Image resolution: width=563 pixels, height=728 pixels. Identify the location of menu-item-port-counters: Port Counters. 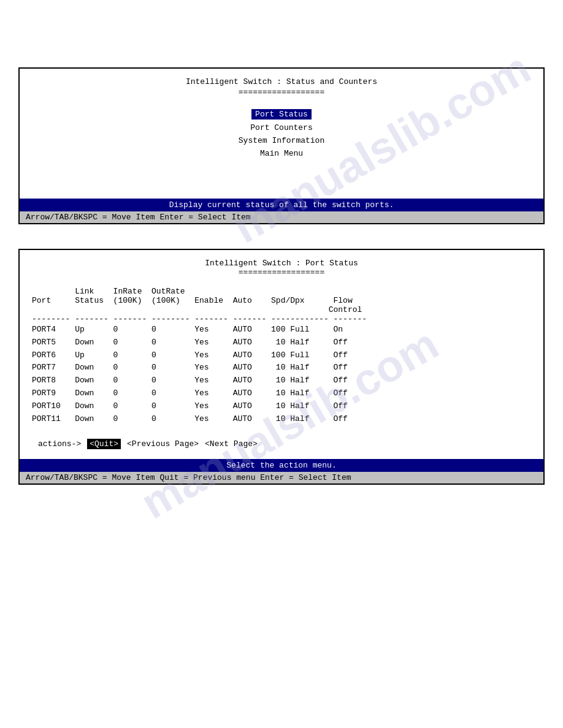
(281, 127).